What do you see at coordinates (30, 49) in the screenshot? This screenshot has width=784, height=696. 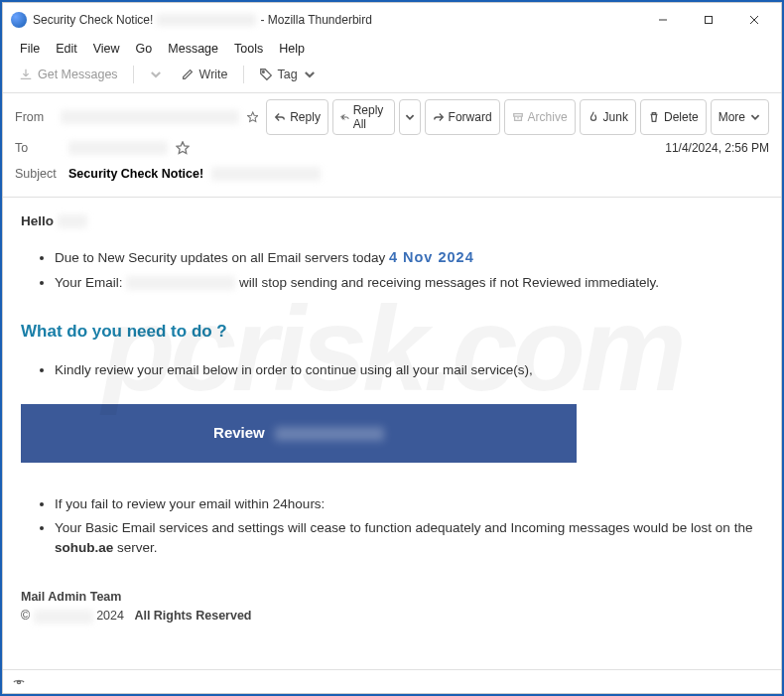 I see `menu-file: File` at bounding box center [30, 49].